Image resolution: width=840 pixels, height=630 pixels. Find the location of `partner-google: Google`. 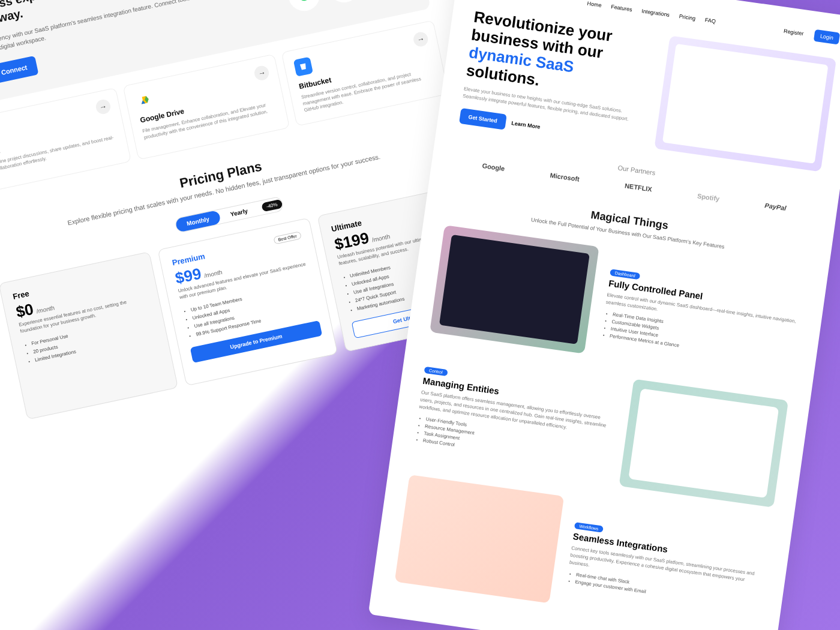

partner-google: Google is located at coordinates (493, 167).